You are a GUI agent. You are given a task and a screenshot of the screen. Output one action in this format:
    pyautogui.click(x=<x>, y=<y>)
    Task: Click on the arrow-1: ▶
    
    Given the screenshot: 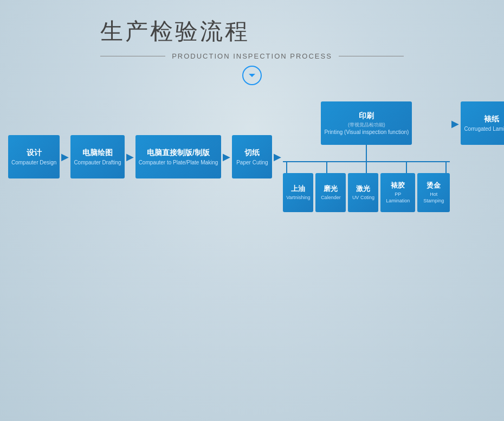 What is the action you would take?
    pyautogui.click(x=65, y=157)
    